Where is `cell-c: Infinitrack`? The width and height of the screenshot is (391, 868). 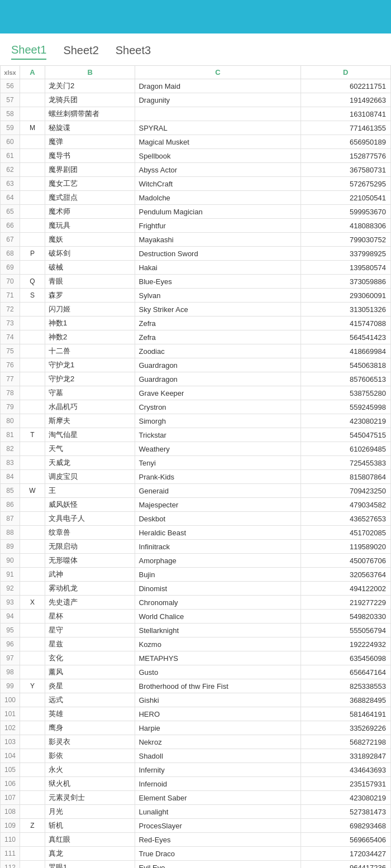
cell-c: Infinitrack is located at coordinates (218, 547).